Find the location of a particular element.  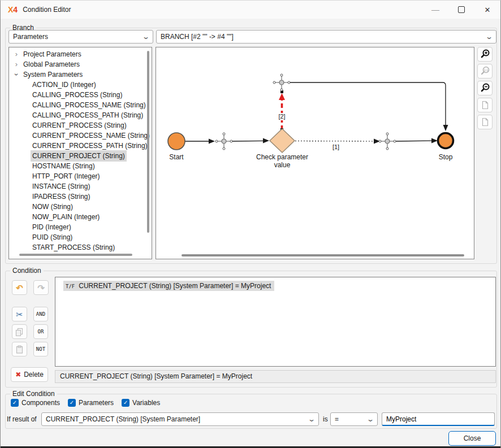

tree-item-now-plain: NOW_PLAIN (Integer) is located at coordinates (80, 217).